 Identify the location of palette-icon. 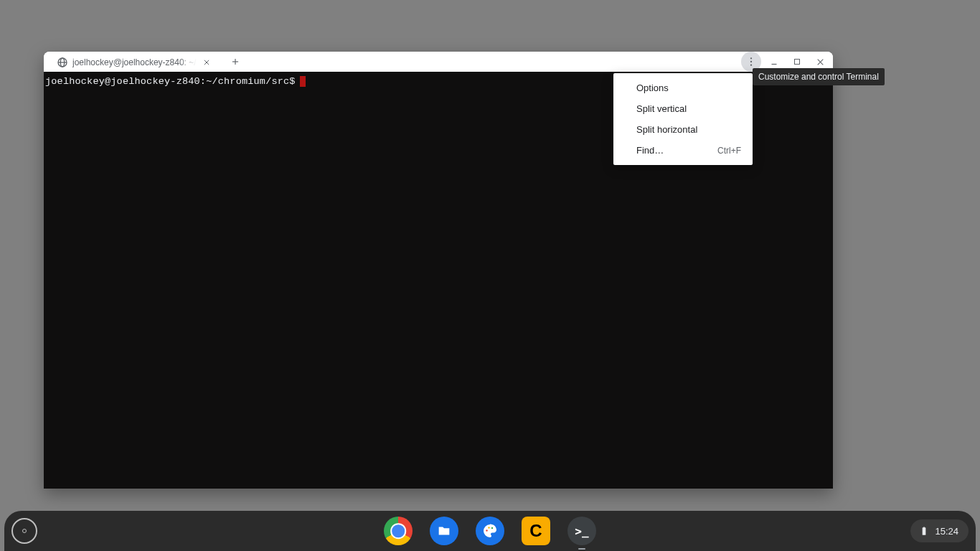
(490, 531).